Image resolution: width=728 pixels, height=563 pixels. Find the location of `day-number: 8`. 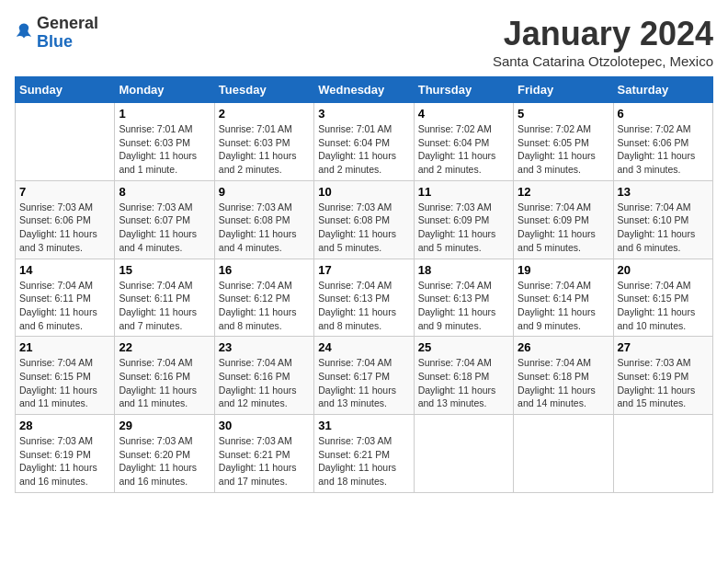

day-number: 8 is located at coordinates (164, 191).